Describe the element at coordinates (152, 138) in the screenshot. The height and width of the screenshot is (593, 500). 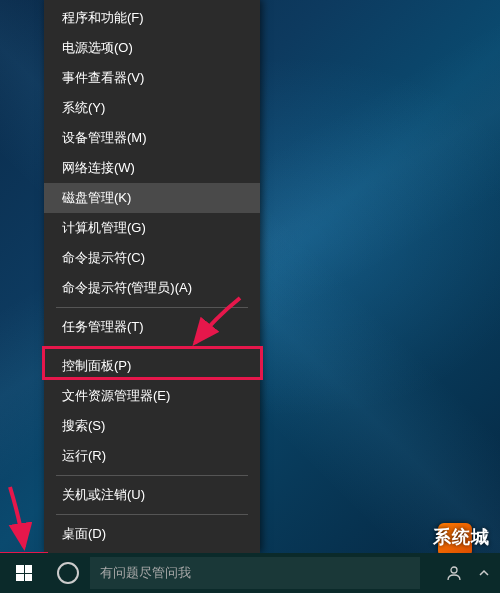
I see `menu-device-manager: 设备管理器(M)` at that location.